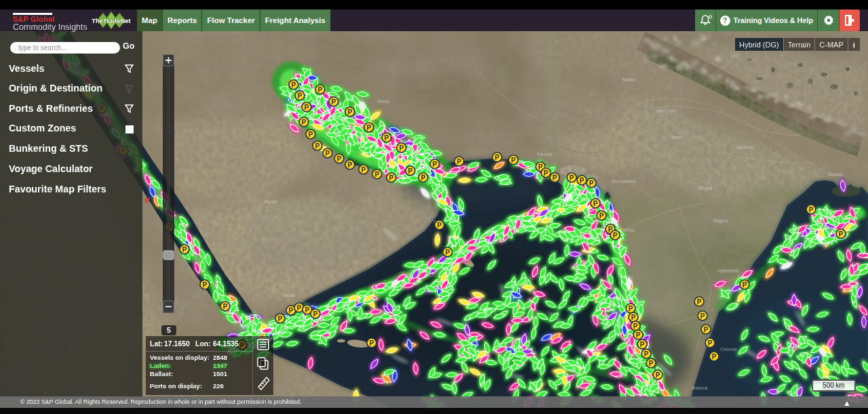 The image size is (868, 414). I want to click on svg-text: Bhopal, so click(705, 188).